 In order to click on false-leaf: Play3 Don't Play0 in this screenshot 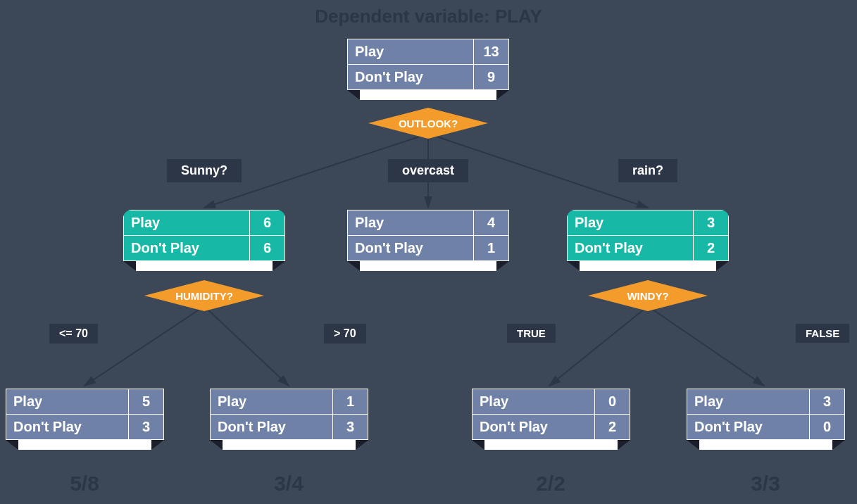, I will do `click(766, 420)`.